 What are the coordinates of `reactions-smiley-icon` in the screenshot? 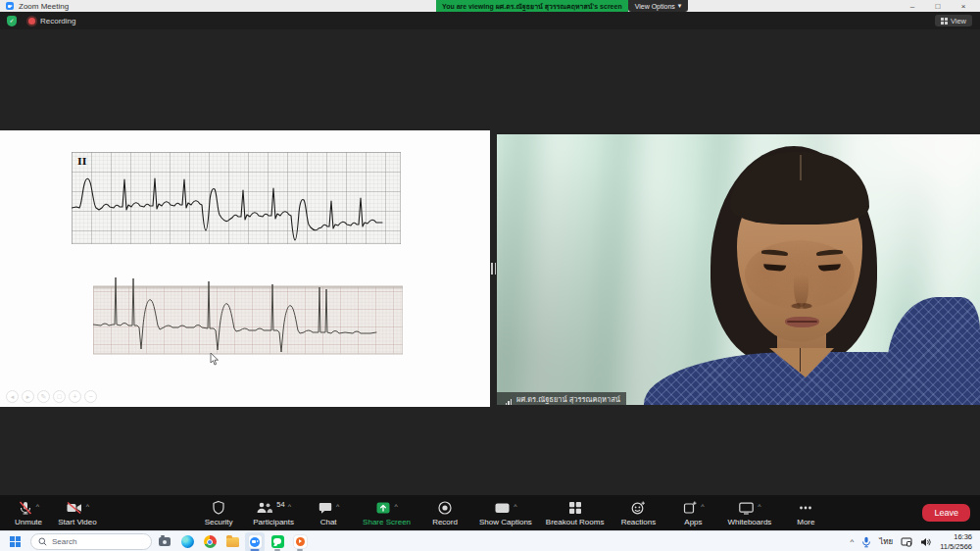 It's located at (638, 508).